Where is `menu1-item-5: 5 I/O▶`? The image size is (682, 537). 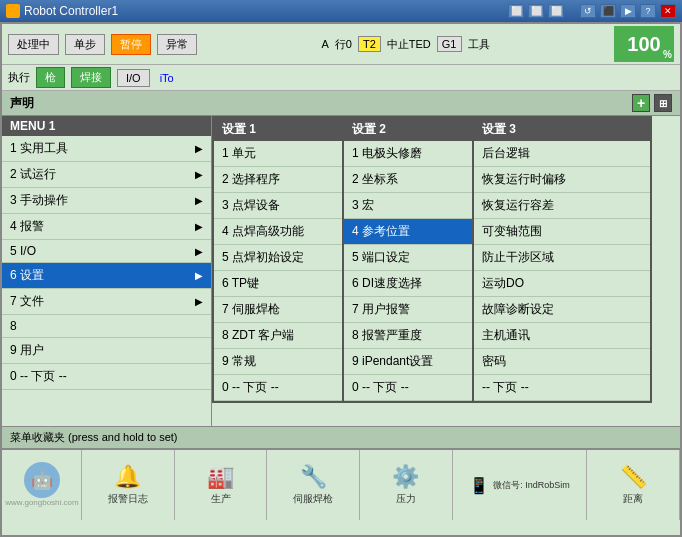
menu1-item-5: 5 I/O▶ is located at coordinates (106, 252).